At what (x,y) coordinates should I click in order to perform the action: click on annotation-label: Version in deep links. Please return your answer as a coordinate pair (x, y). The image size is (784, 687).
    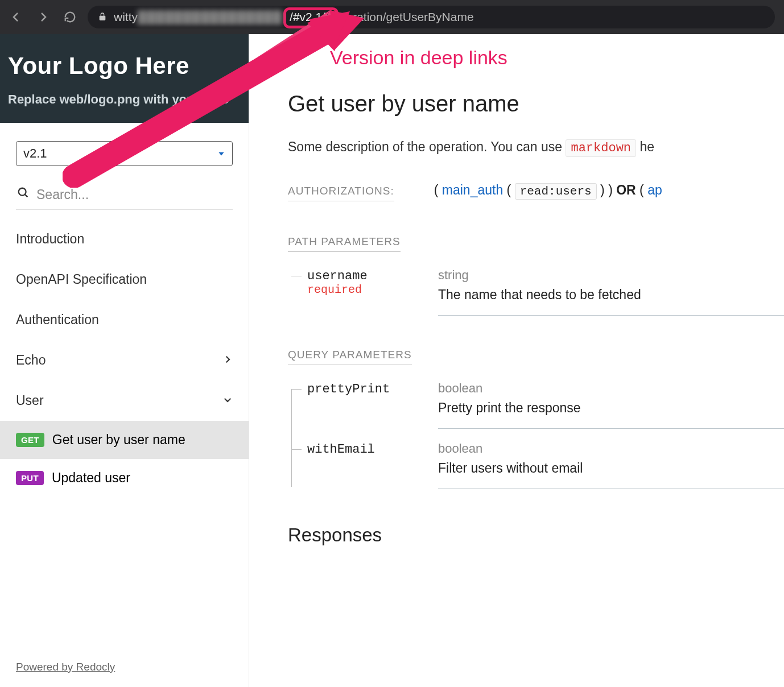
    Looking at the image, I should click on (419, 58).